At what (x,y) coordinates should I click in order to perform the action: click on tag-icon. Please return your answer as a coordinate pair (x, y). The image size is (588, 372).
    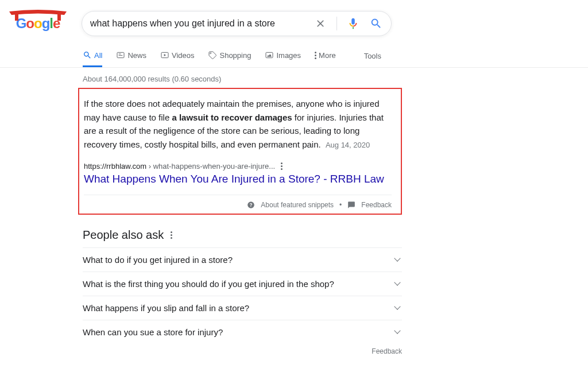
    Looking at the image, I should click on (212, 55).